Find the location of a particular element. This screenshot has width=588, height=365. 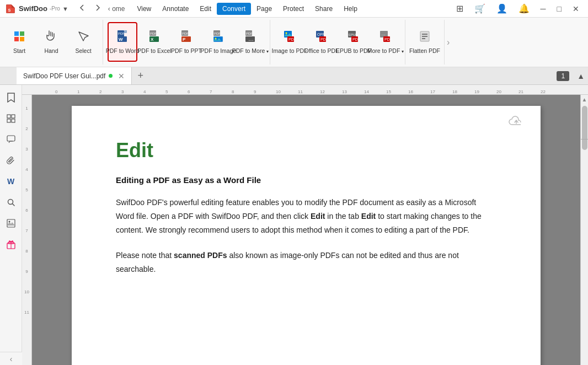

cloud-sync-icon is located at coordinates (516, 122).